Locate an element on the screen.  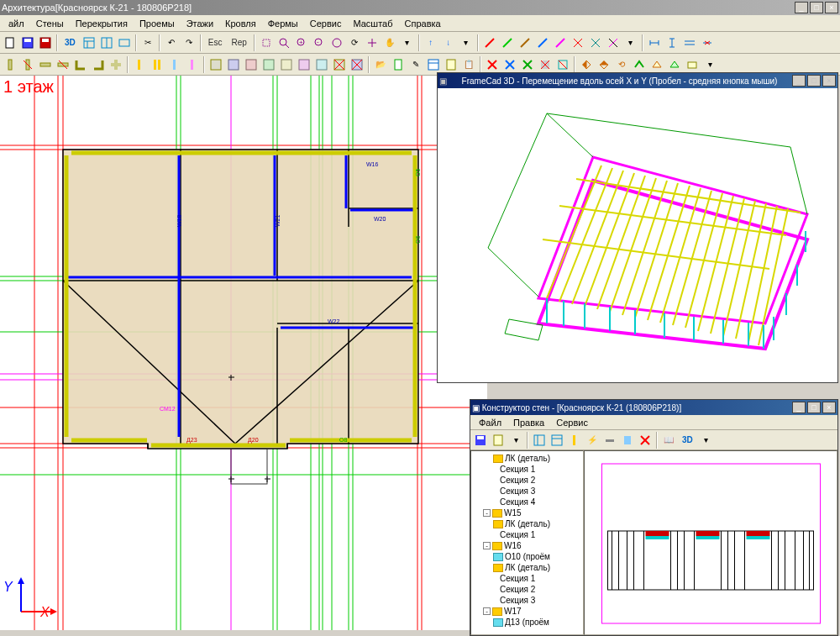
panel1-icon is located at coordinates (89, 43).